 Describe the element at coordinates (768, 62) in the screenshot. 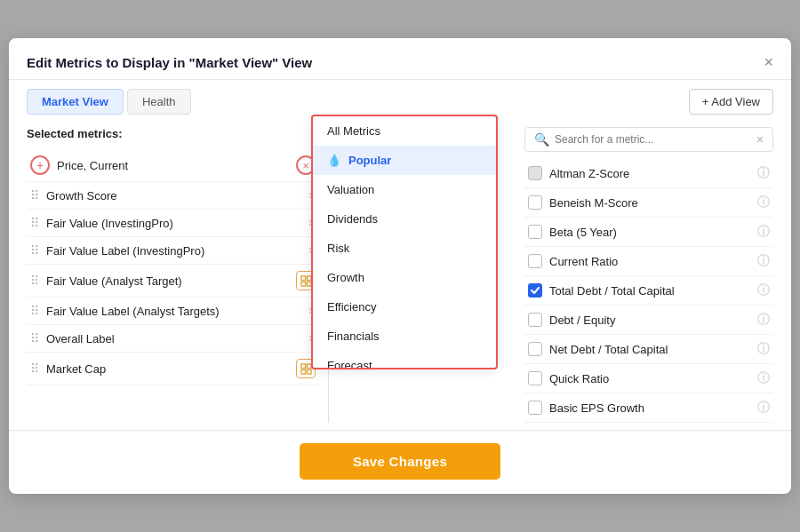

I see `close-icon: ×` at that location.